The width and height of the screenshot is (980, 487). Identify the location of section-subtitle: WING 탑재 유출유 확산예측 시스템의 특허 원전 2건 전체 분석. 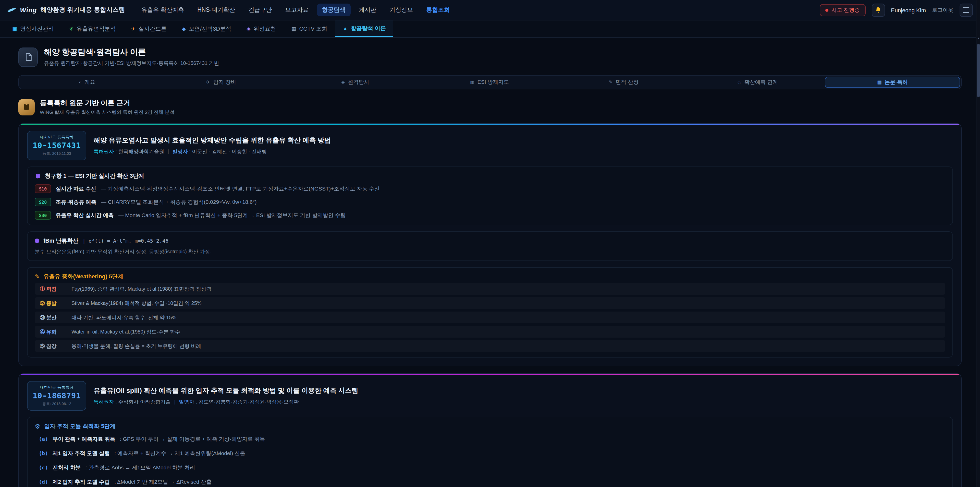
(107, 113).